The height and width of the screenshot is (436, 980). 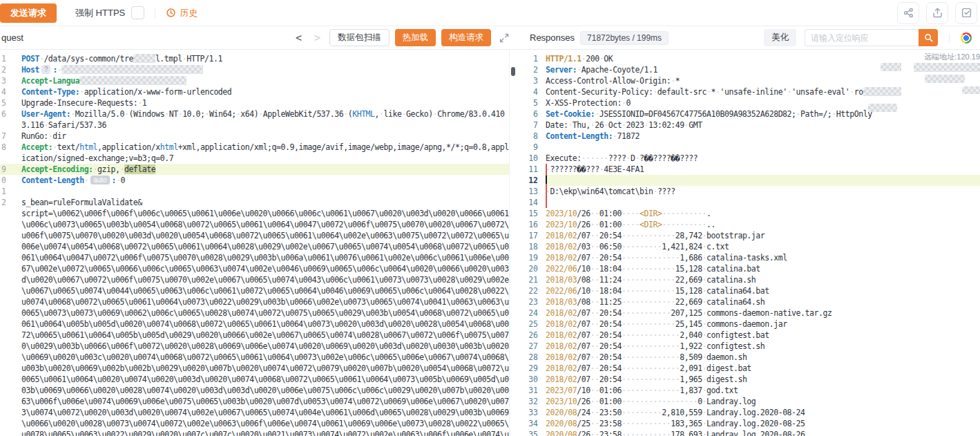 What do you see at coordinates (530, 92) in the screenshot?
I see `line-number: 4` at bounding box center [530, 92].